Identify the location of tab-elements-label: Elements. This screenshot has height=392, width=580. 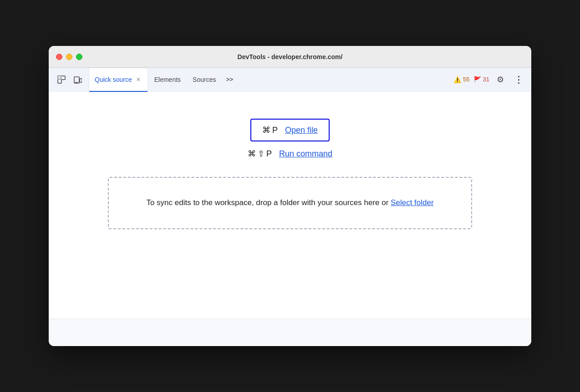
(168, 80).